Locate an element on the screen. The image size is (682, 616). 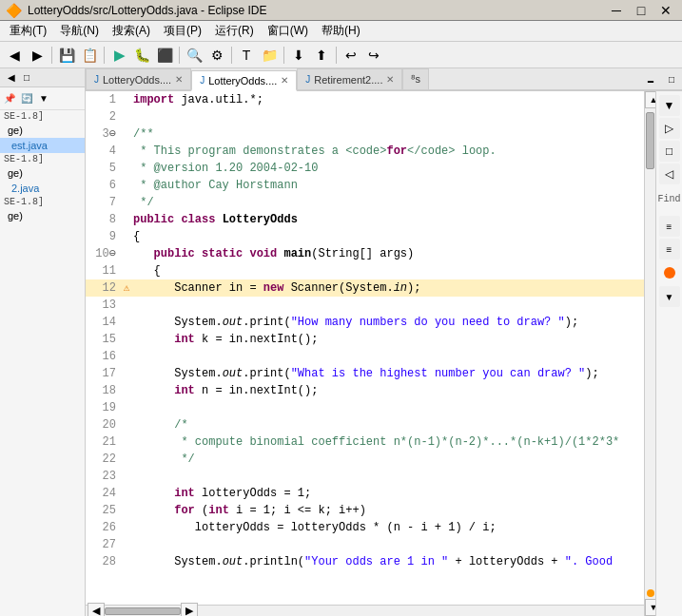
menu-restructure: 重构(T) is located at coordinates (29, 30).